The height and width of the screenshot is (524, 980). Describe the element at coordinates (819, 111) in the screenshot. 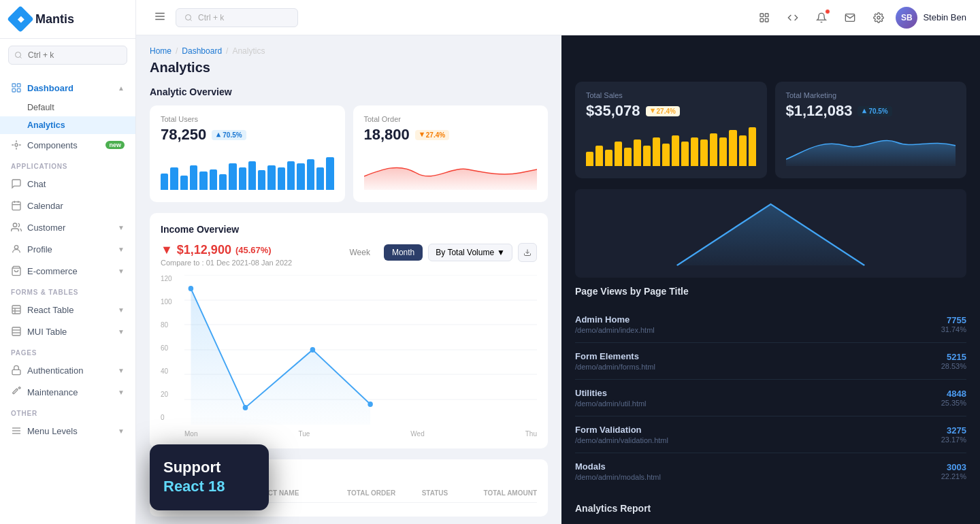

I see `stat-value-marketing: $1,12,083` at that location.